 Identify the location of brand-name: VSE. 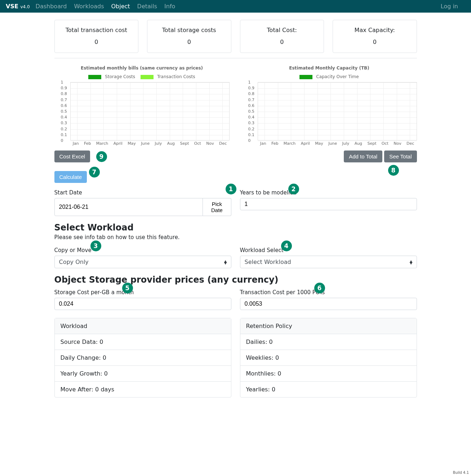
(12, 6).